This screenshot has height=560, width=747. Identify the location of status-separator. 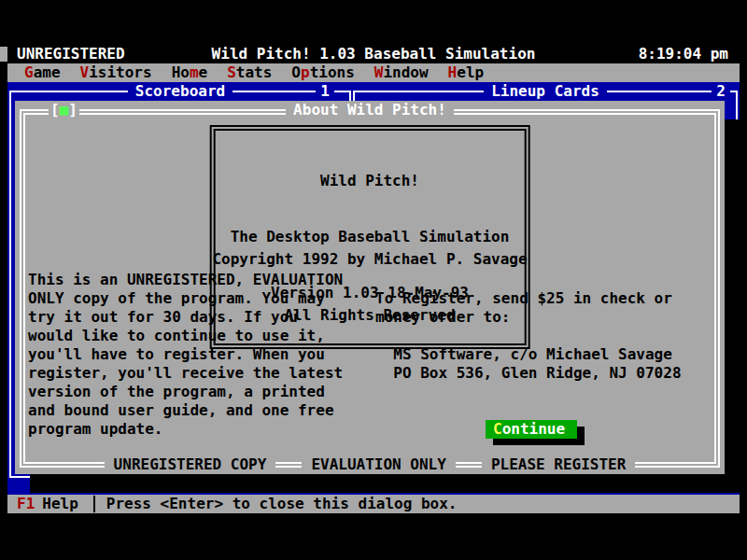
(94, 504).